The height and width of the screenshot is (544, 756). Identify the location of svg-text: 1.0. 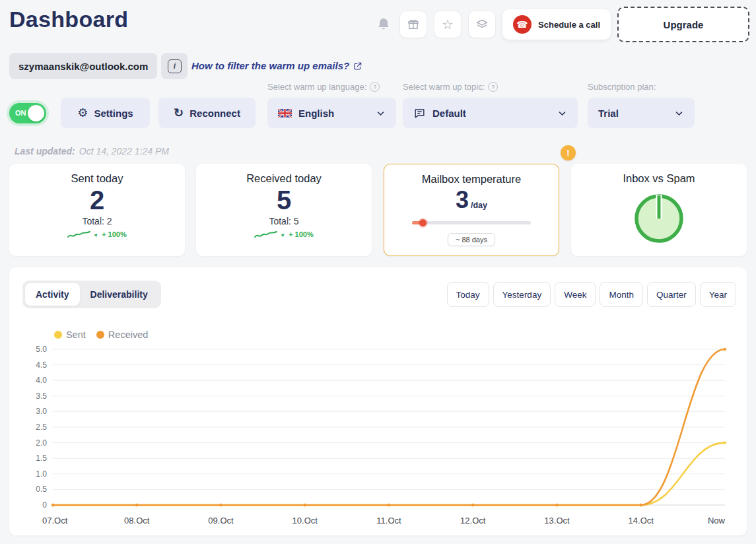
(41, 474).